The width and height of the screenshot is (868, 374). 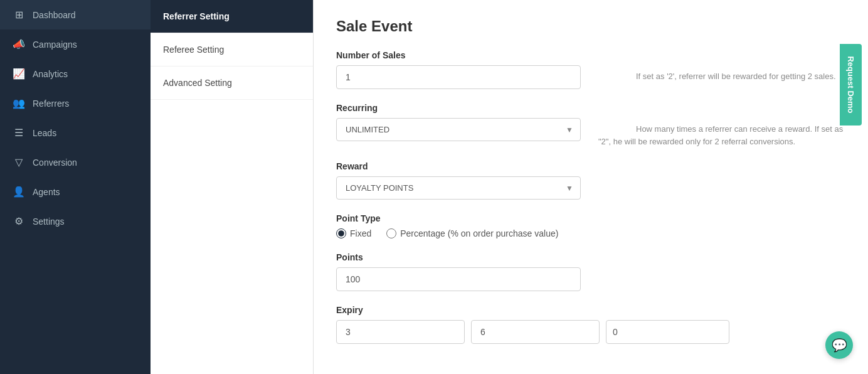 What do you see at coordinates (45, 133) in the screenshot?
I see `sidebar-label-leads: Leads` at bounding box center [45, 133].